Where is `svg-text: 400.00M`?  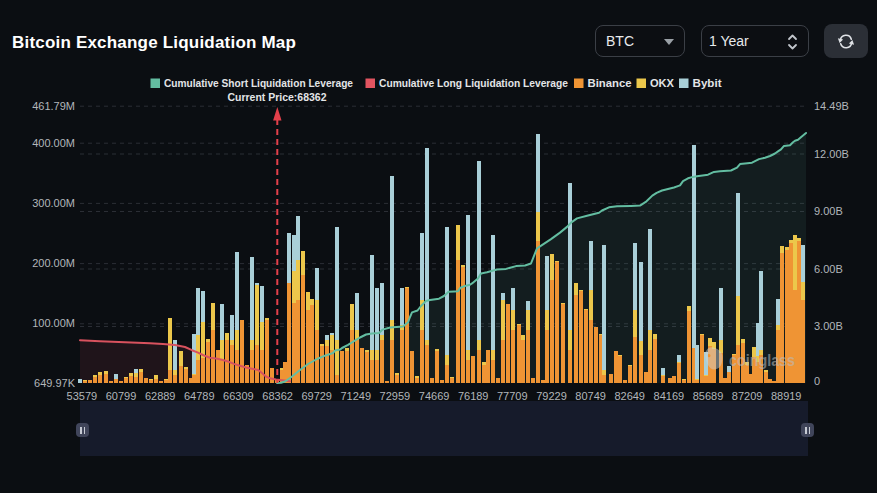 svg-text: 400.00M is located at coordinates (54, 143).